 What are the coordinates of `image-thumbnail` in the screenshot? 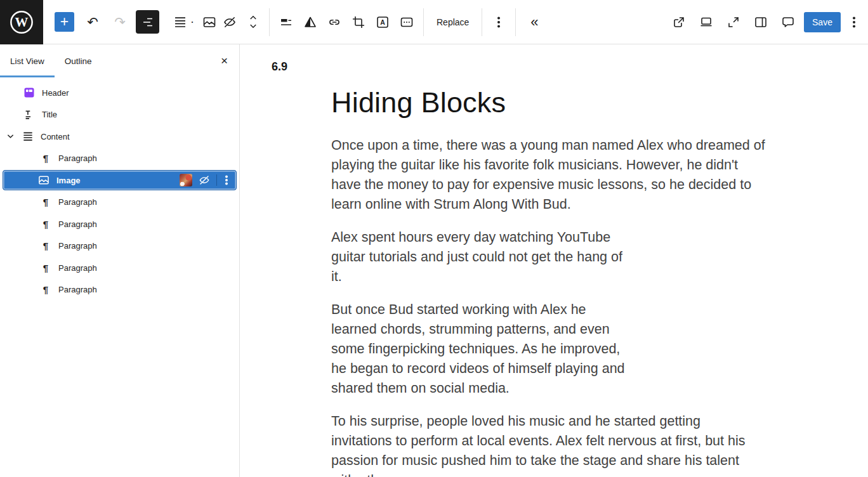 It's located at (186, 180).